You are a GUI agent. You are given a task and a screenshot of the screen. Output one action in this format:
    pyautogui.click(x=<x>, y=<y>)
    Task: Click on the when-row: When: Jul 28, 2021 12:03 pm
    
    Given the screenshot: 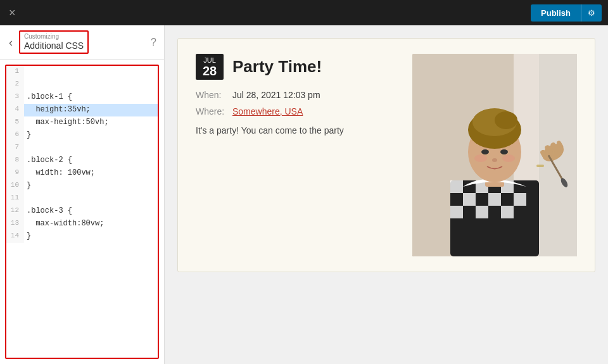 What is the action you would take?
    pyautogui.click(x=298, y=95)
    